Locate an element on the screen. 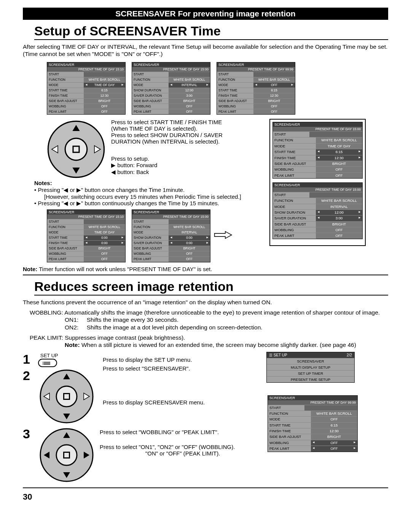  wobbling-label: WOBBLING: is located at coordinates (46, 312).